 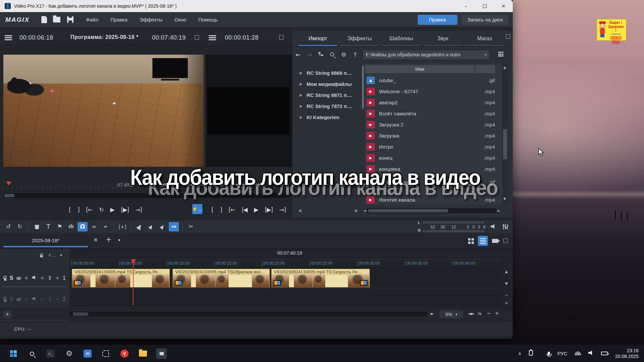 I want to click on track-height-icon: ⇕, so click(x=50, y=278).